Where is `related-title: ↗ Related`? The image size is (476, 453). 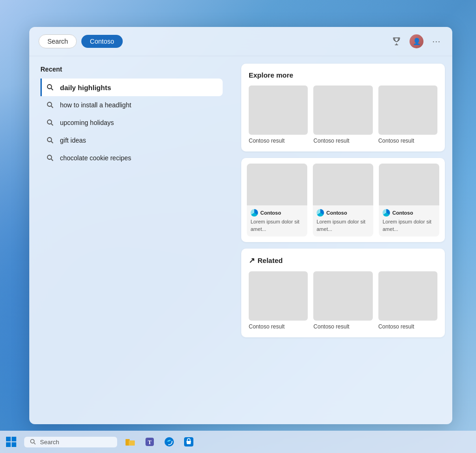
related-title: ↗ Related is located at coordinates (343, 260).